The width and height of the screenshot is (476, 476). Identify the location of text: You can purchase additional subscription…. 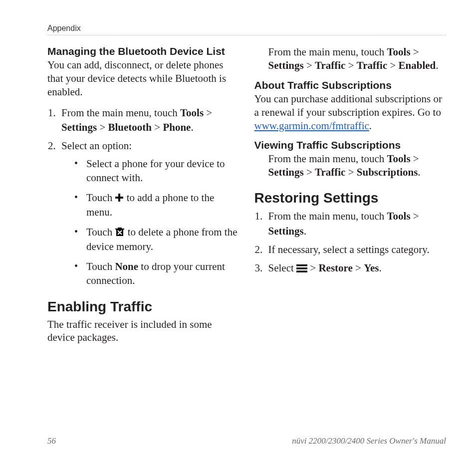
(348, 106).